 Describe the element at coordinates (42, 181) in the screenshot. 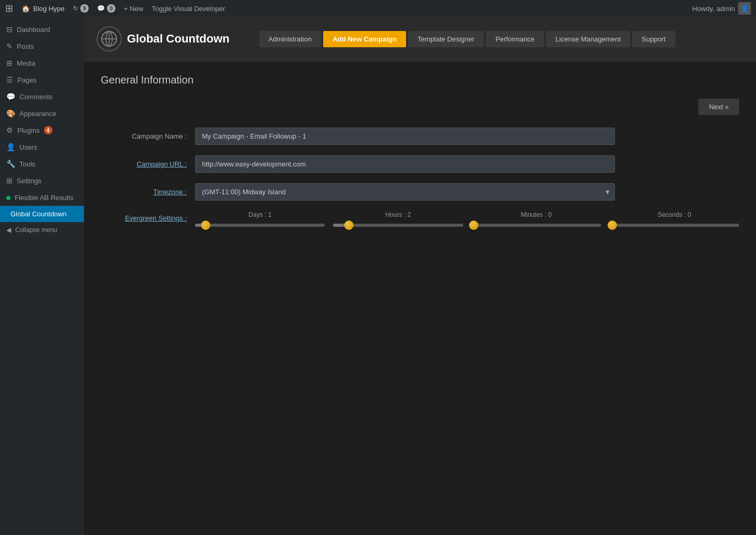

I see `sidebar-item-settings: ⊞Settings` at that location.